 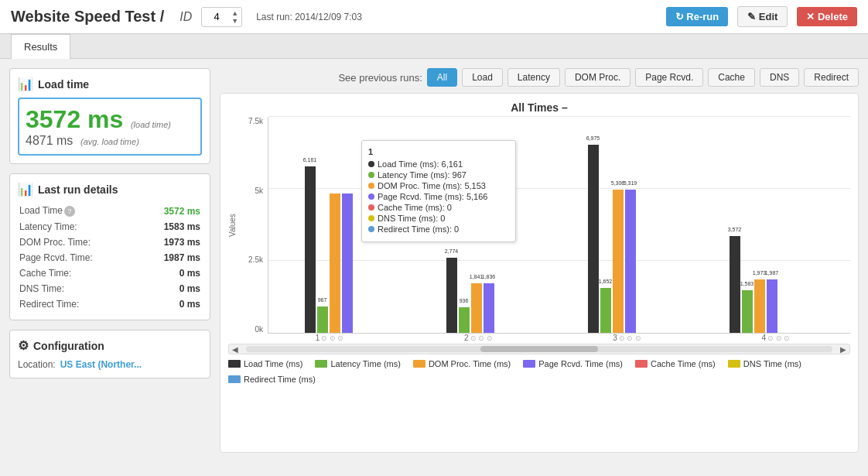 What do you see at coordinates (432, 197) in the screenshot?
I see `tooltip-item-label: Page Rcvd. Time (ms): 5,166` at bounding box center [432, 197].